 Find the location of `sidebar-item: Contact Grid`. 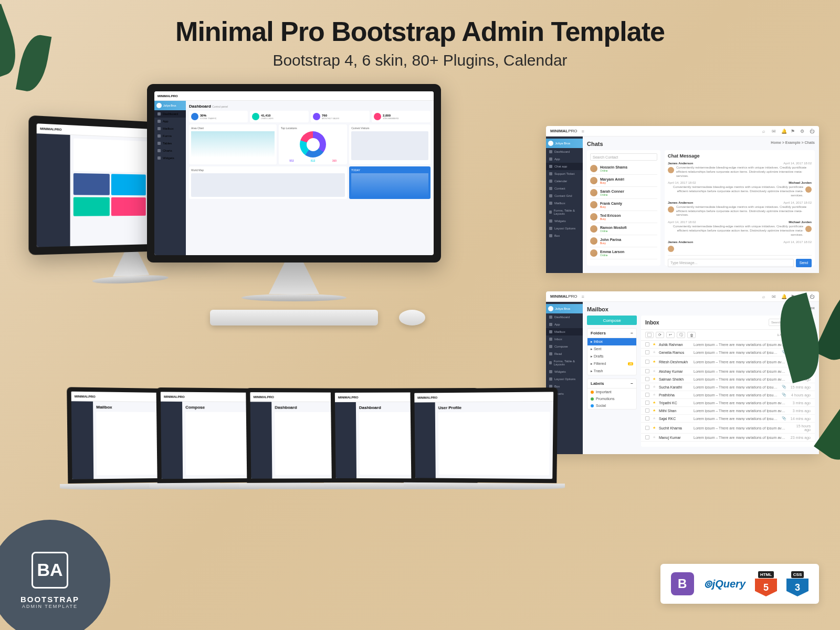

sidebar-item: Contact Grid is located at coordinates (564, 196).